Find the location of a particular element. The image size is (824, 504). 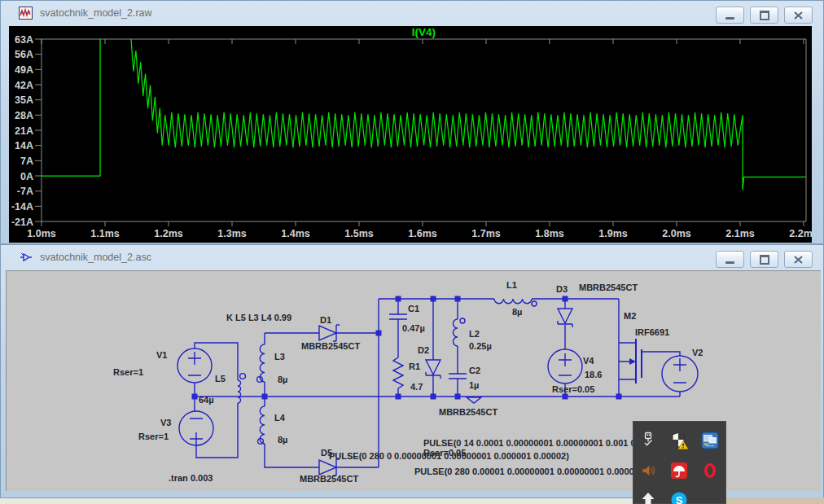

schematic-label-d2_name: D2 is located at coordinates (423, 350).